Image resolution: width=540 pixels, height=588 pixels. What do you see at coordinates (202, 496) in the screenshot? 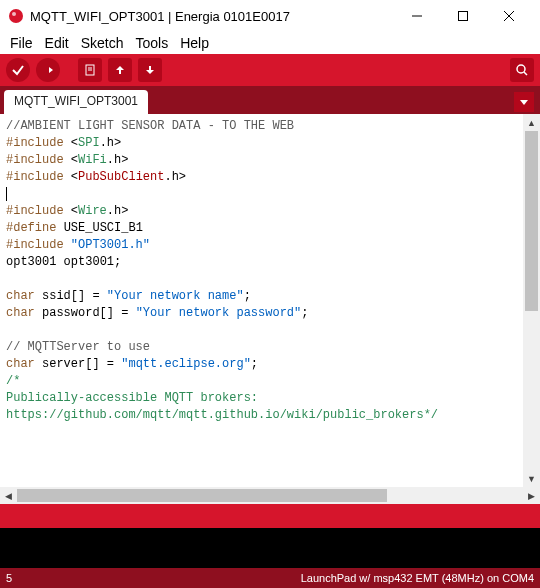
I see `scrollbar-thumb-h` at bounding box center [202, 496].